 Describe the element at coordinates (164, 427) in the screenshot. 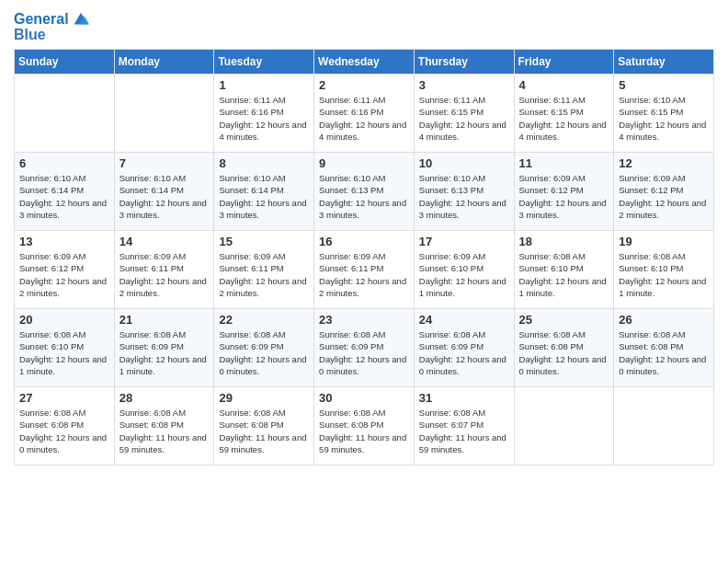

I see `calendar-cell: 28Sunrise: 6:08 AM Sunset: 6:08 PM Dayli…` at that location.